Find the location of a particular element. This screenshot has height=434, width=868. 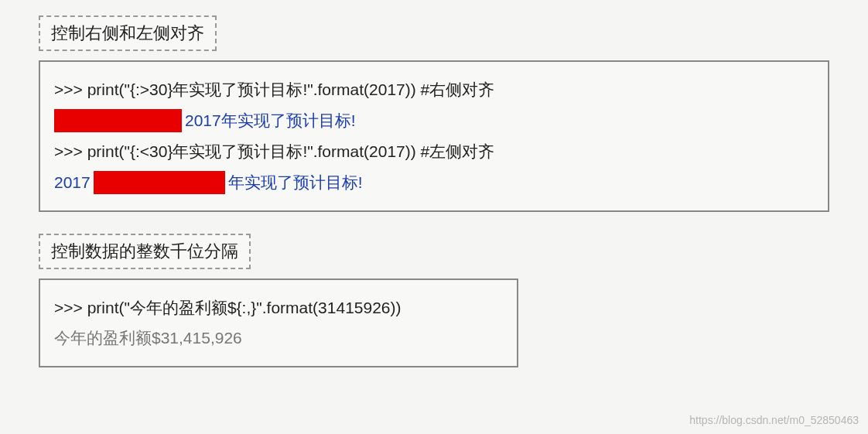

watermark: https://blog.csdn.net/m0_52850463 is located at coordinates (774, 420).